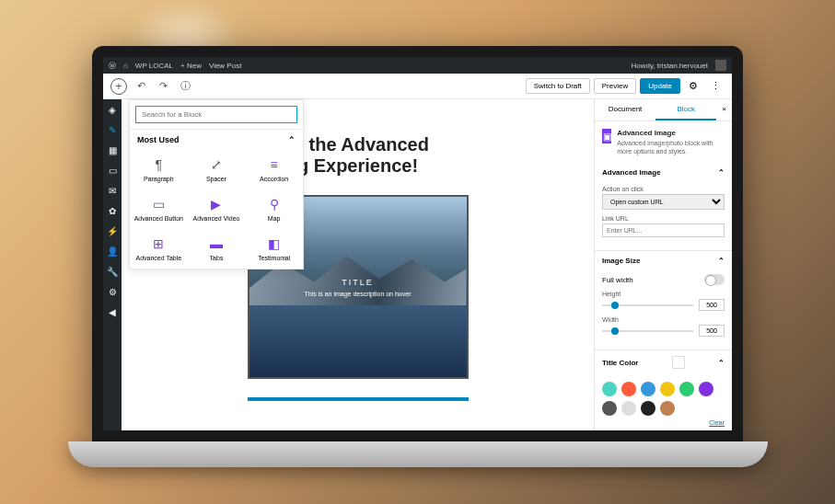 This screenshot has width=835, height=504. What do you see at coordinates (158, 248) in the screenshot?
I see `block-adv-table: ⊞Advanced Table` at bounding box center [158, 248].